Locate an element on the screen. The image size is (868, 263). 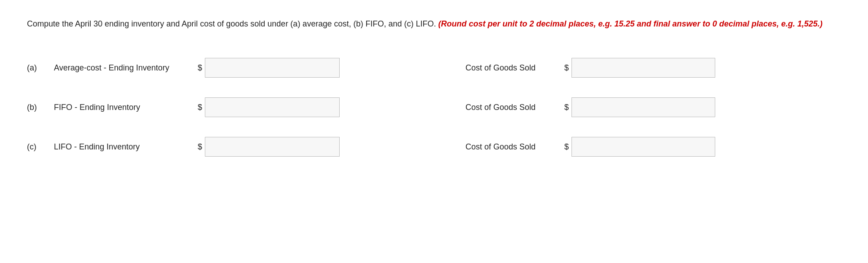
row-description-1: FIFO - Ending Inventory is located at coordinates (126, 108).